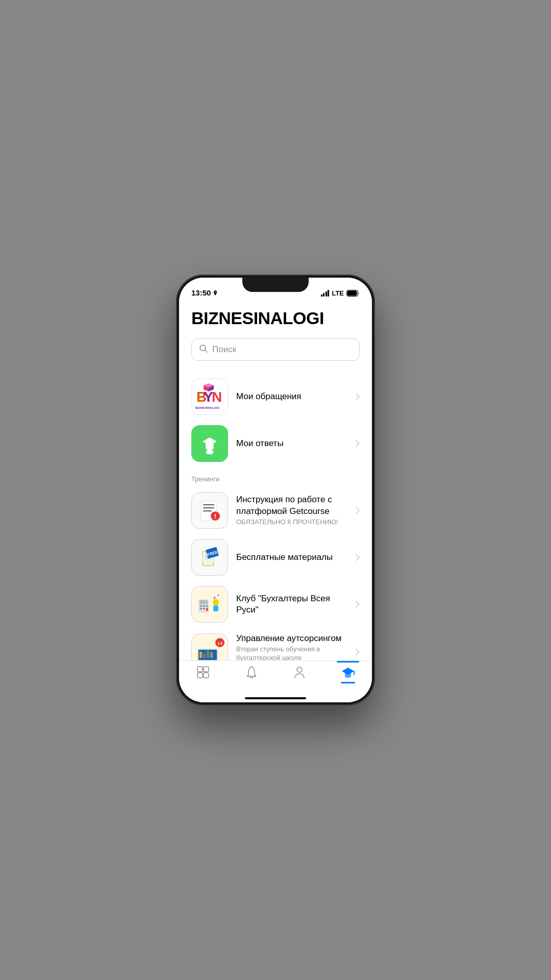  Describe the element at coordinates (210, 510) in the screenshot. I see `instruction-svg: !` at that location.